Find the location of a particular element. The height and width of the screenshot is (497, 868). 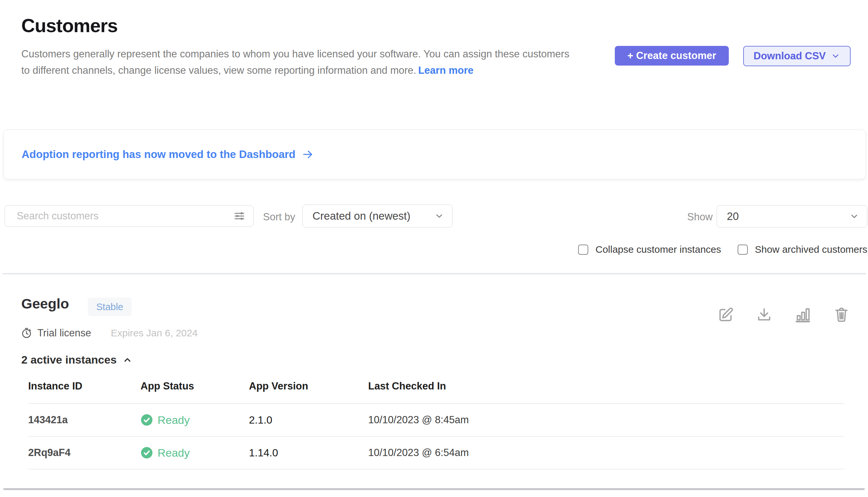

active-instances-toggle: 2 active instances is located at coordinates (77, 360).